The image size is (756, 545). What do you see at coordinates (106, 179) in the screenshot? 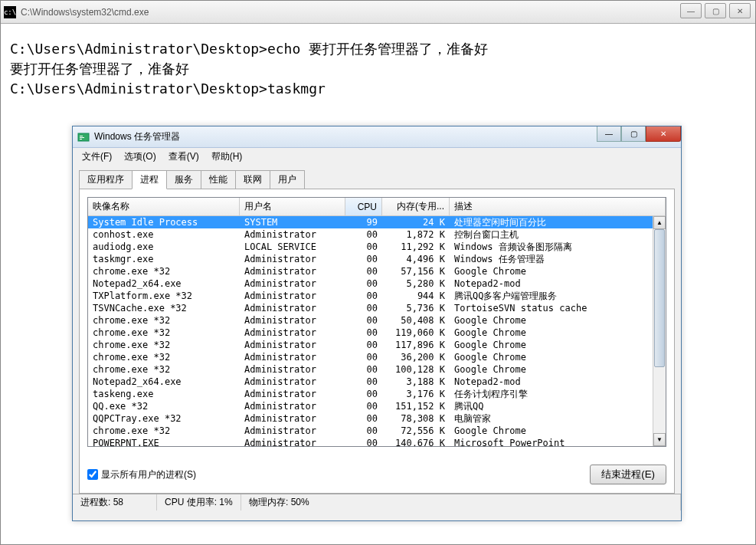
I see `tab-applications: 应用程序` at bounding box center [106, 179].